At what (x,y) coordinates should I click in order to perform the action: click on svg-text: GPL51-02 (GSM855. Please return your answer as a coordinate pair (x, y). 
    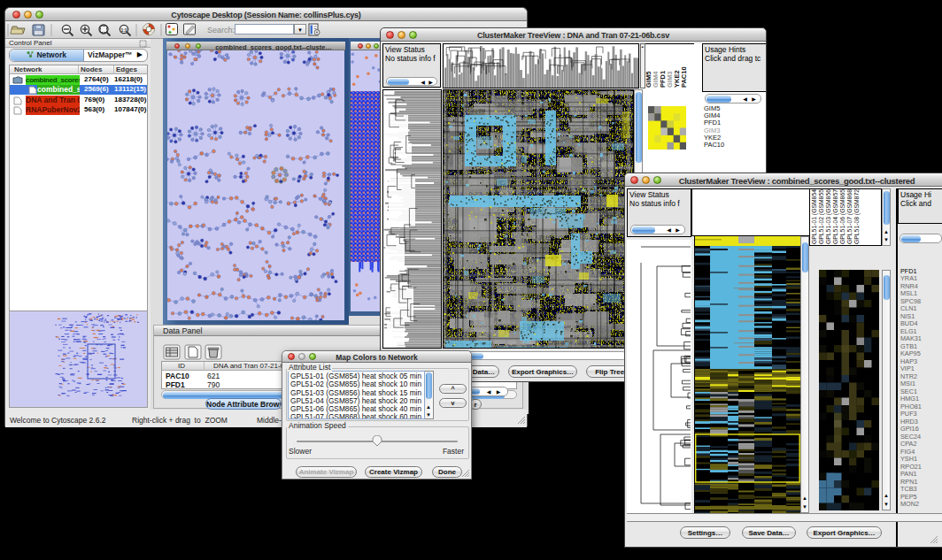
    Looking at the image, I should click on (822, 217).